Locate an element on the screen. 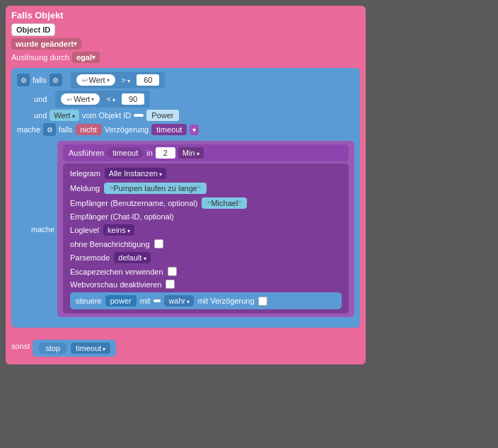 The width and height of the screenshot is (498, 448). nicht-pill: nicht is located at coordinates (89, 130).